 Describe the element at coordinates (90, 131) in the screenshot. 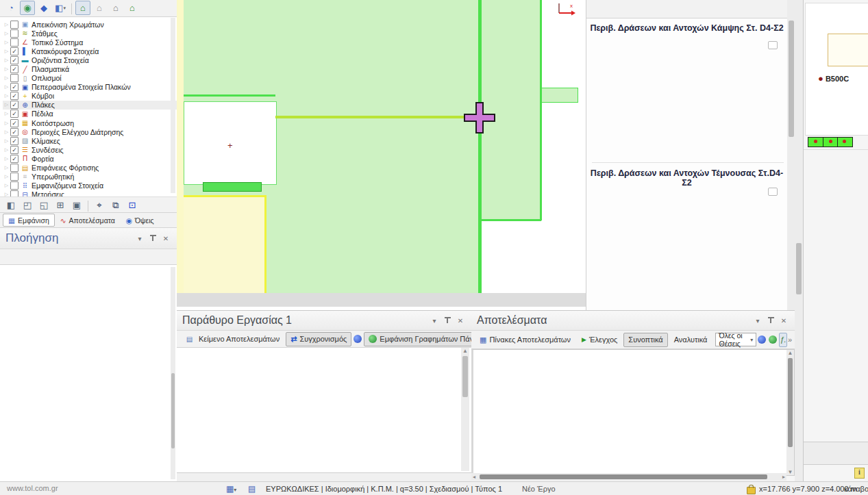

I see `layer-tree-item: ▷✓◎Περιοχές Ελέγχου Διάτρησης` at that location.